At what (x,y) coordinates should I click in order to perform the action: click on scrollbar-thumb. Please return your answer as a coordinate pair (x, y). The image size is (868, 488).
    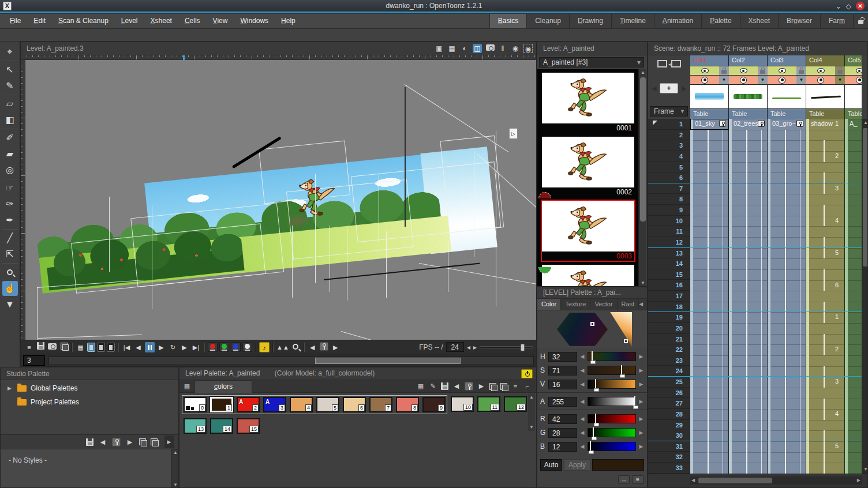
    Looking at the image, I should click on (866, 197).